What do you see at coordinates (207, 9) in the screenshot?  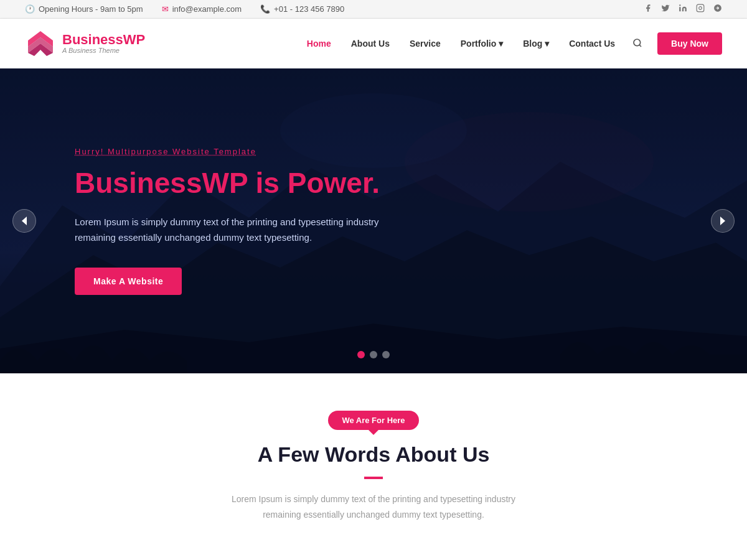 I see `email-text: info@example.com` at bounding box center [207, 9].